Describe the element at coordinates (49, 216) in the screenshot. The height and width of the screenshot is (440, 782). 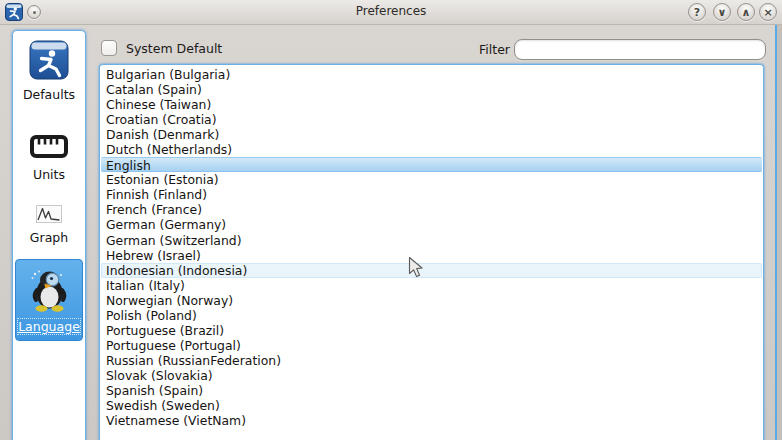
I see `graph-icon` at that location.